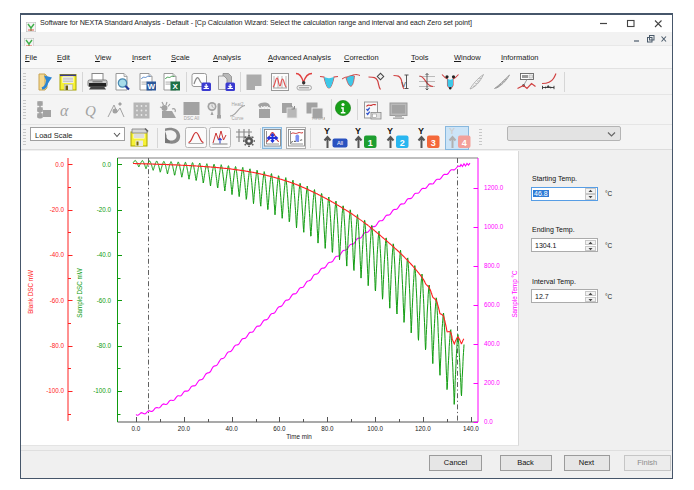 The width and height of the screenshot is (694, 490). What do you see at coordinates (90, 111) in the screenshot?
I see `svg-text: Q` at bounding box center [90, 111].